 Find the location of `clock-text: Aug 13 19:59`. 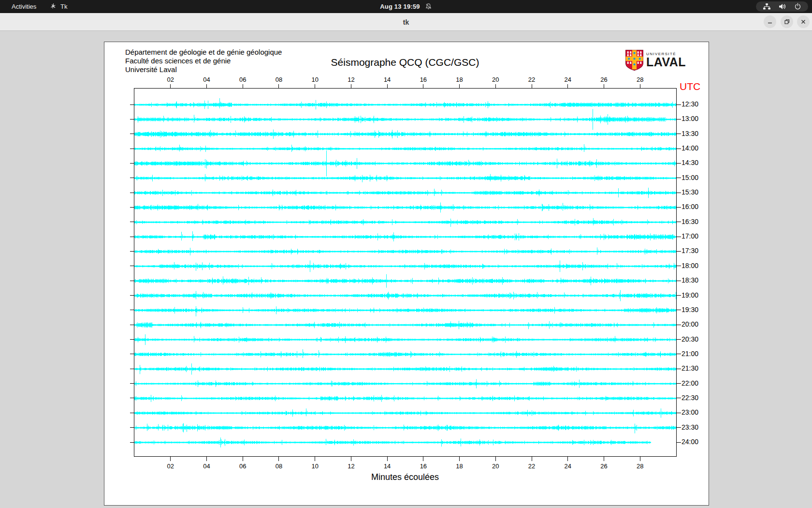

clock-text: Aug 13 19:59 is located at coordinates (400, 7).